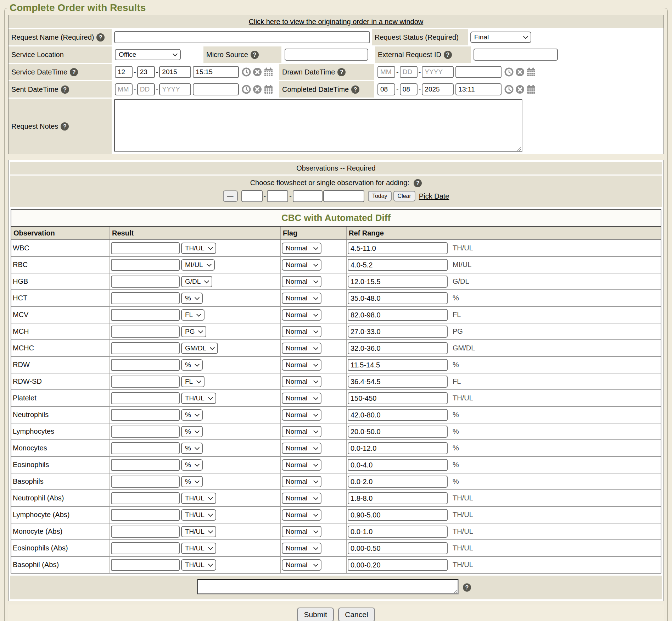  I want to click on sent-year-input, so click(175, 89).